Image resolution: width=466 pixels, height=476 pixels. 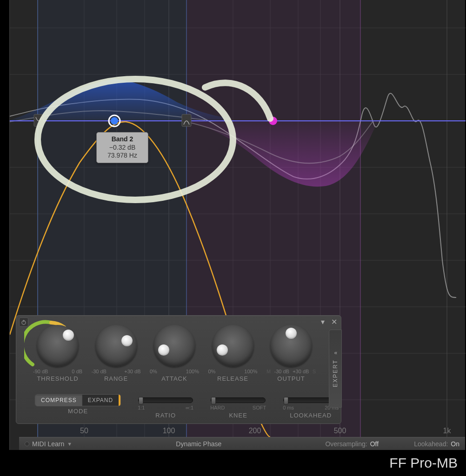 I want to click on threshold-label: THRESHOLD, so click(x=58, y=378).